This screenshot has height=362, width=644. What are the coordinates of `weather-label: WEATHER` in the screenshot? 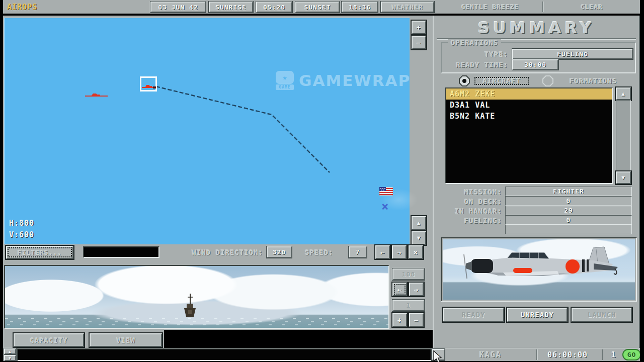 It's located at (408, 7).